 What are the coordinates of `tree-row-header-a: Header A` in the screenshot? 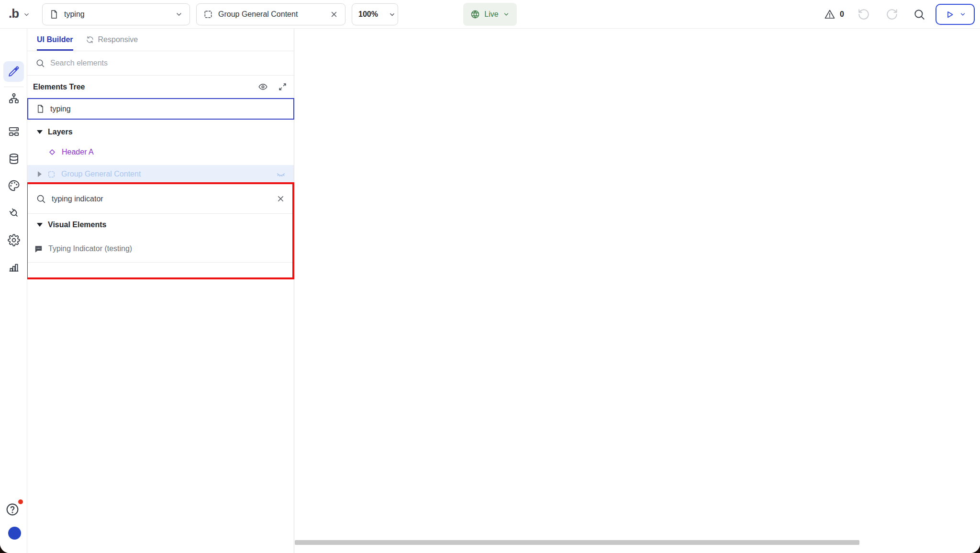 It's located at (161, 152).